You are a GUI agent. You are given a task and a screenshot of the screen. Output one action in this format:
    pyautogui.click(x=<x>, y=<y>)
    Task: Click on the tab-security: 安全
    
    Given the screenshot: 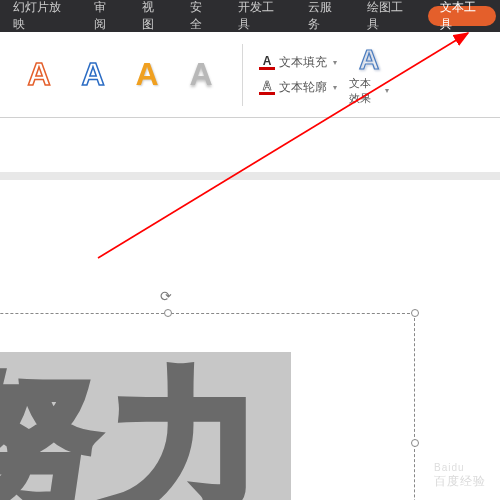 What is the action you would take?
    pyautogui.click(x=201, y=16)
    